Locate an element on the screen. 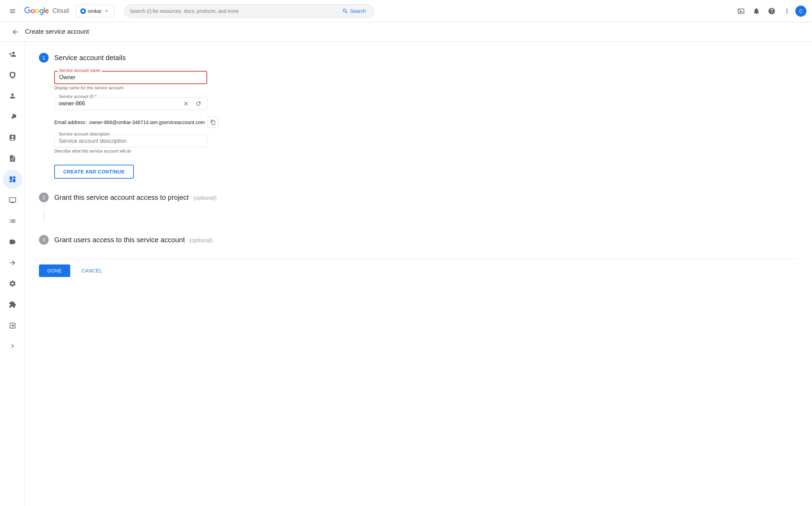 The image size is (812, 506). step-3-title: Grant users access to this service accou… is located at coordinates (133, 240).